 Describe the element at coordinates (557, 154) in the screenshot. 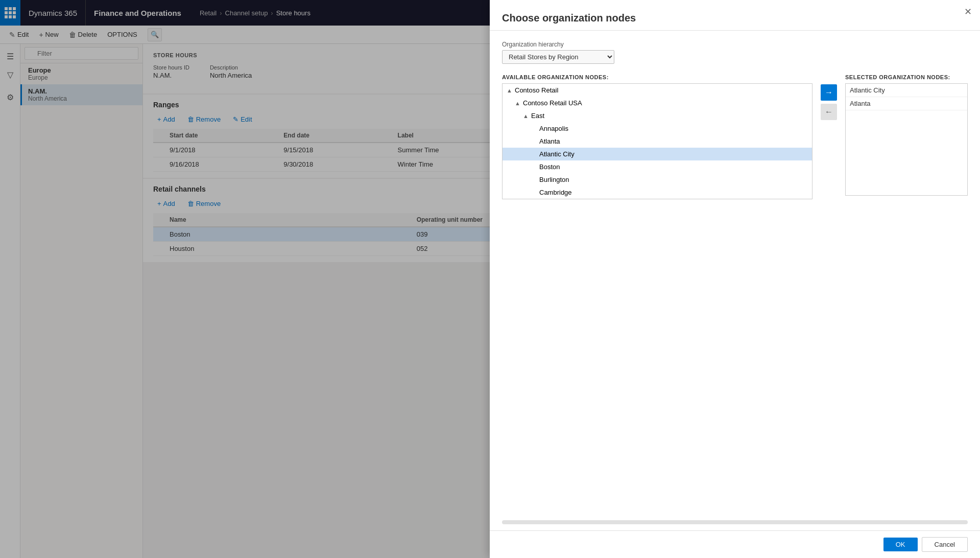

I see `tree-node-label: Atlantic City` at that location.